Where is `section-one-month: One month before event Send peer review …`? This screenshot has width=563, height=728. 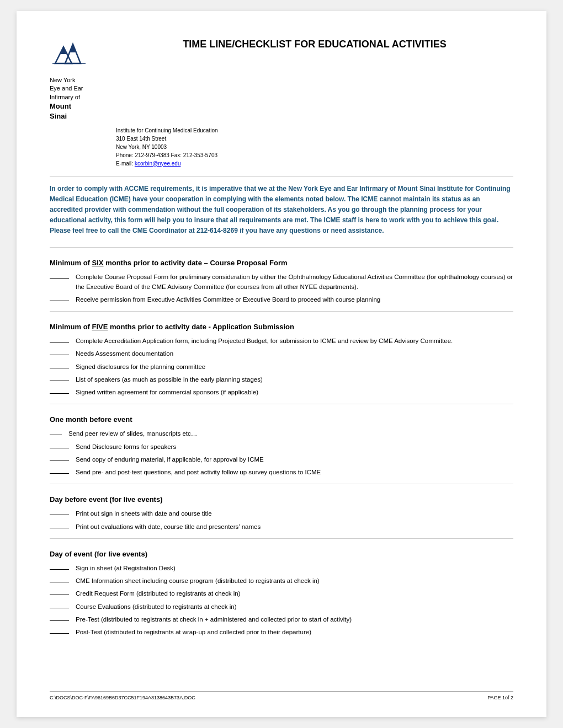 section-one-month: One month before event Send peer review … is located at coordinates (282, 446).